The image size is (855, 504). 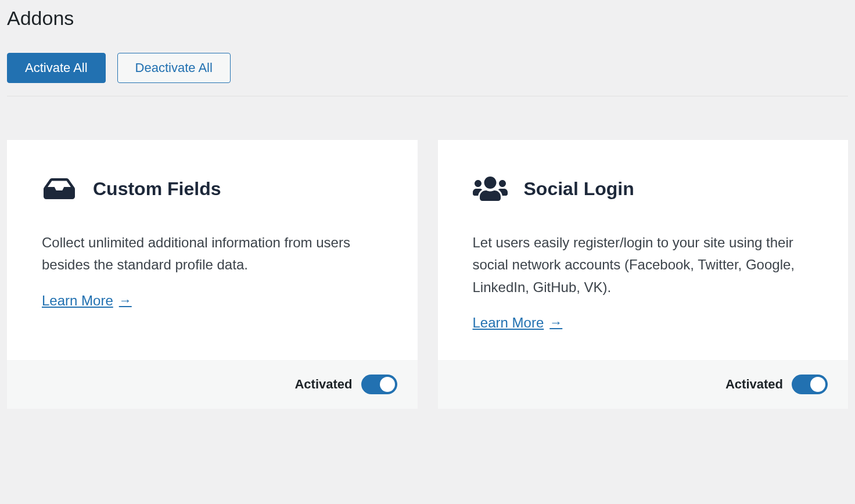 I want to click on addon-title: Custom Fields, so click(x=157, y=189).